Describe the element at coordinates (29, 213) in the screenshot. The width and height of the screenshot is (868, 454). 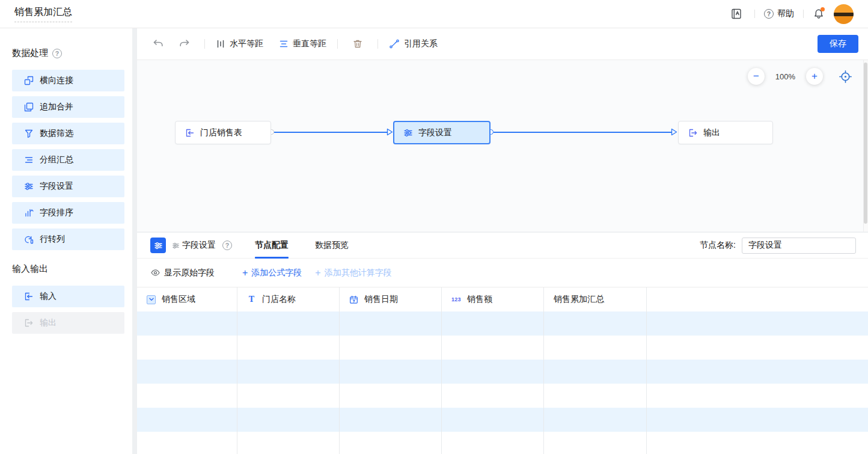
I see `field-sort-icon` at that location.